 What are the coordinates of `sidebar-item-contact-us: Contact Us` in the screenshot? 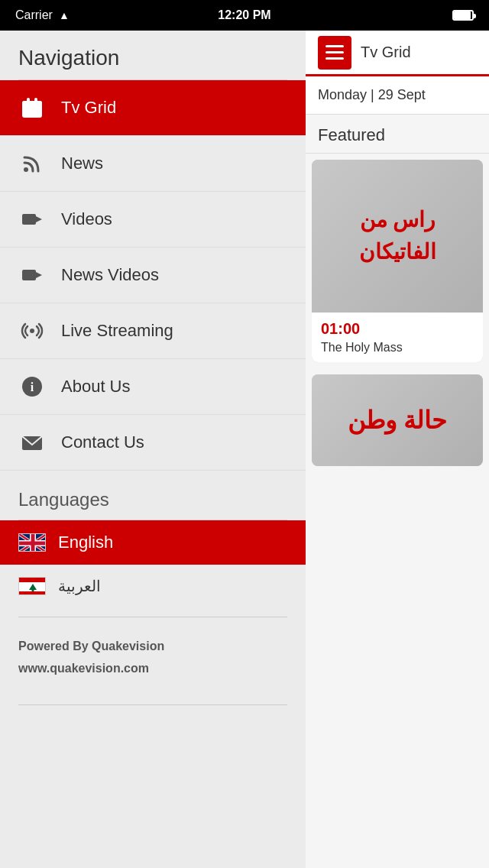 It's located at (153, 443).